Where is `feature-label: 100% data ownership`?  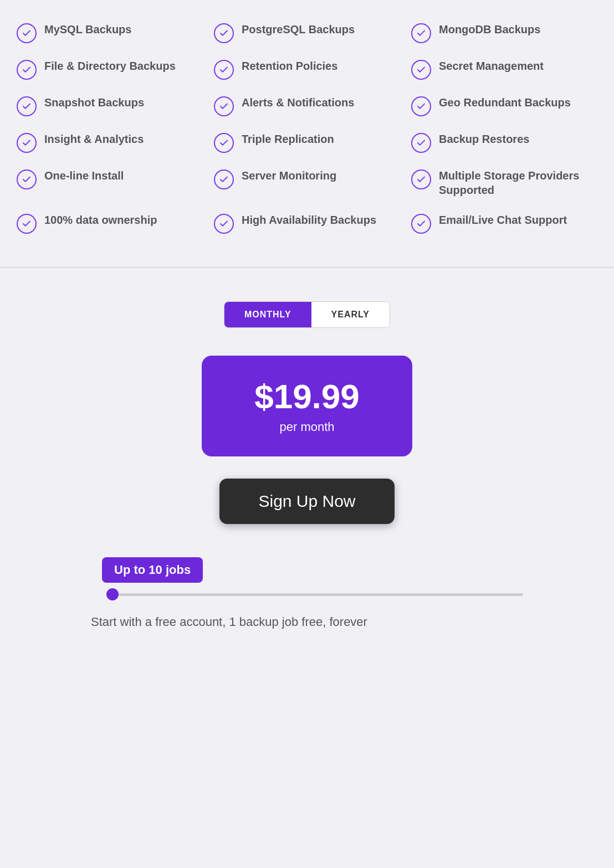
feature-label: 100% data ownership is located at coordinates (101, 220).